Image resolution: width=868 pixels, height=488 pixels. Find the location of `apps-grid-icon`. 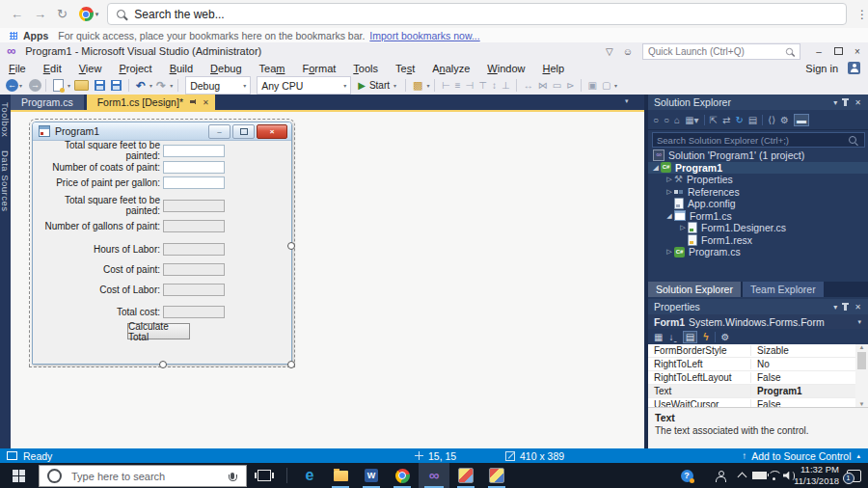

apps-grid-icon is located at coordinates (14, 36).